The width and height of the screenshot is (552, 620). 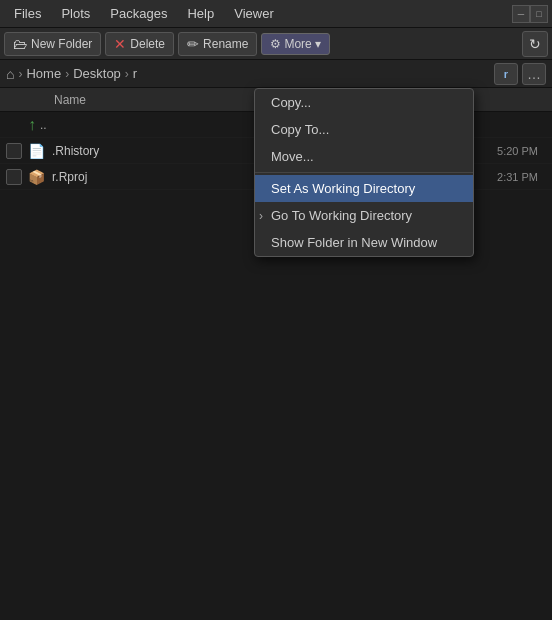 What do you see at coordinates (318, 44) in the screenshot?
I see `more-arrow-icon: ▾` at bounding box center [318, 44].